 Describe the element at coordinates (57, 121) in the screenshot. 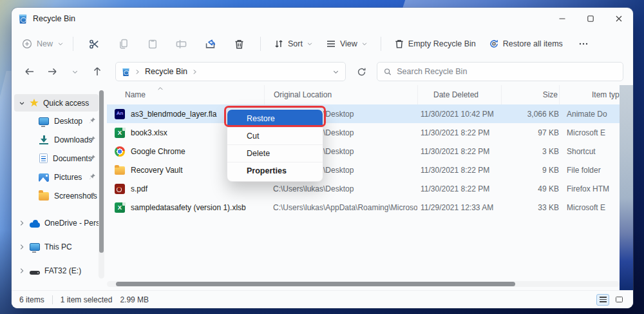

I see `sidebar-item: Desktop` at that location.